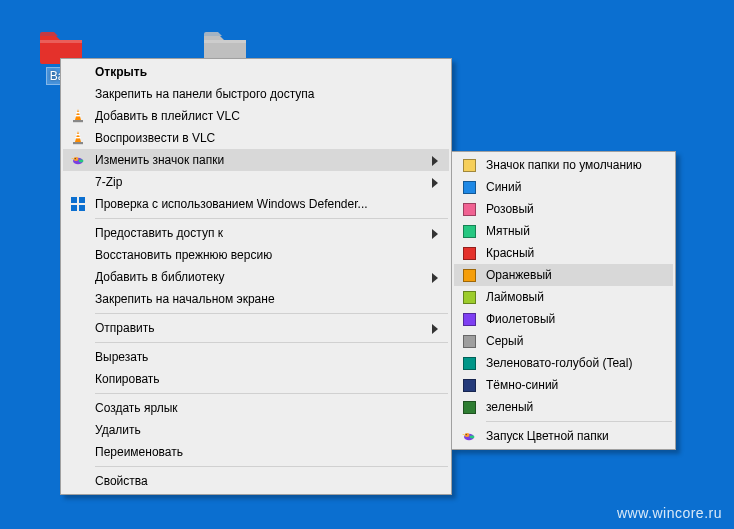 The image size is (734, 529). I want to click on watermark: www.wincore.ru, so click(670, 513).